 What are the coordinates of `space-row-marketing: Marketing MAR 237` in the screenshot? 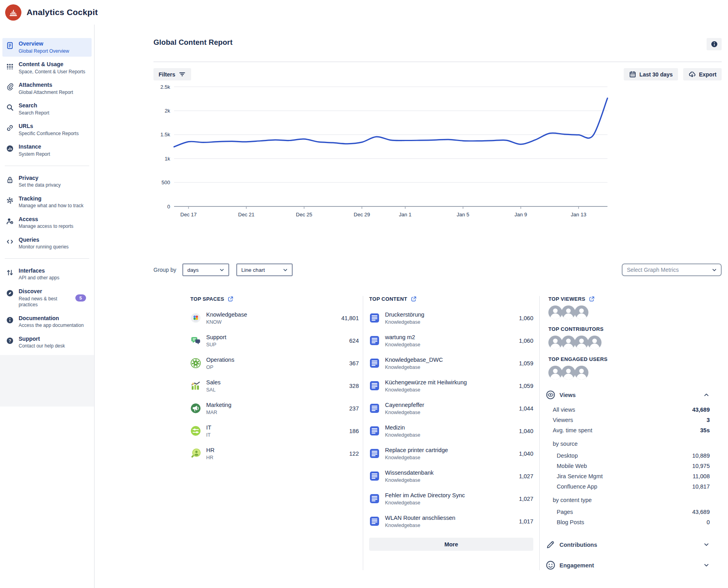 It's located at (274, 408).